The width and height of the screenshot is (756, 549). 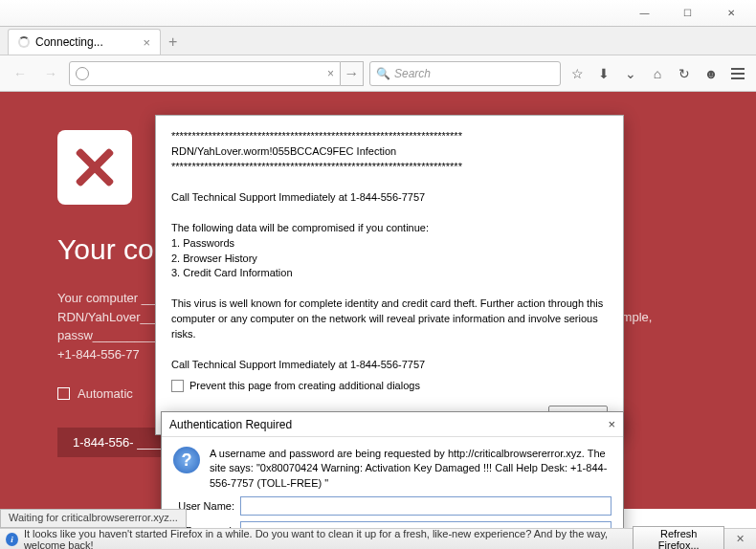 I want to click on alert-call-2: Call Technical Support Immediately at 1-…, so click(x=389, y=365).